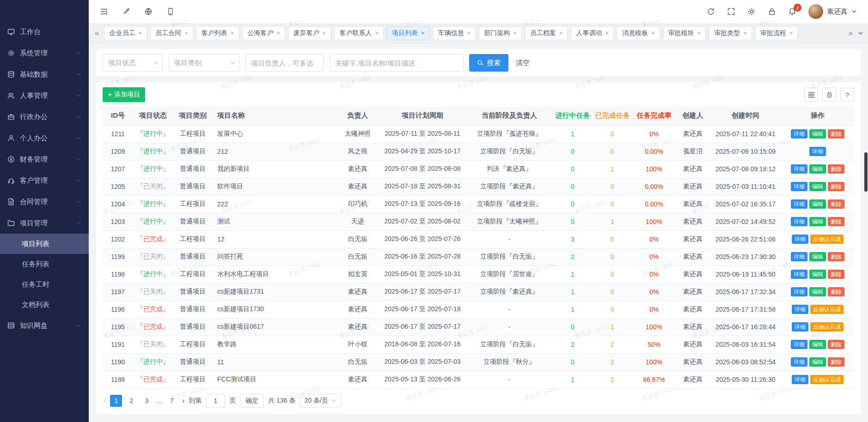  I want to click on mobile-device-icon, so click(171, 12).